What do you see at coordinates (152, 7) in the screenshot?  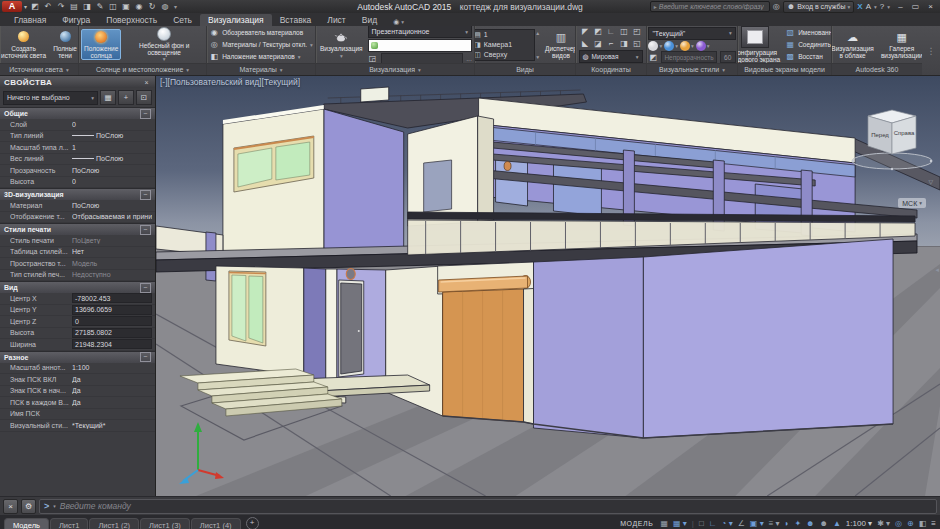 I see `qat-icon: ↻` at bounding box center [152, 7].